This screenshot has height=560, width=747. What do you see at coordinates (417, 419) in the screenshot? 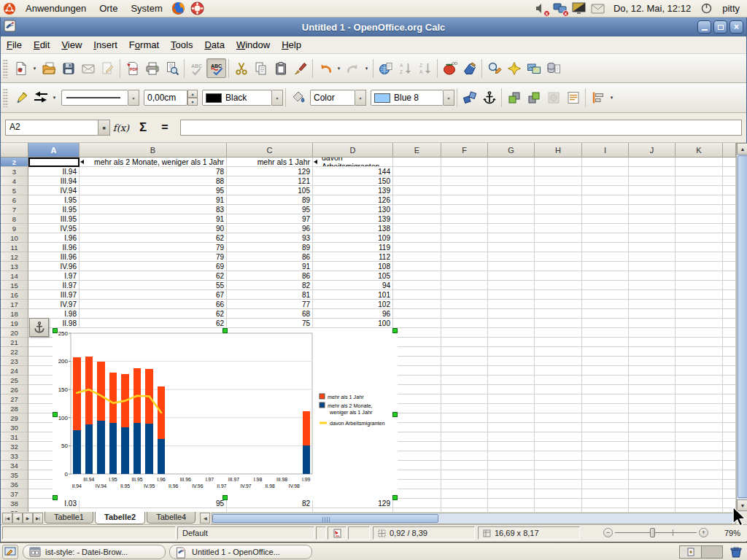
I see `cell-E29` at bounding box center [417, 419].